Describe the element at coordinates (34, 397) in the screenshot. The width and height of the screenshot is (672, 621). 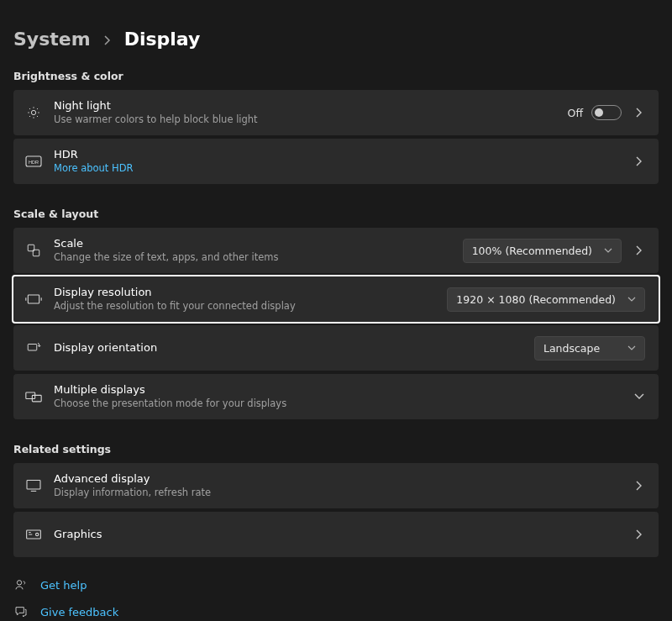
I see `multiple-displays-icon` at that location.